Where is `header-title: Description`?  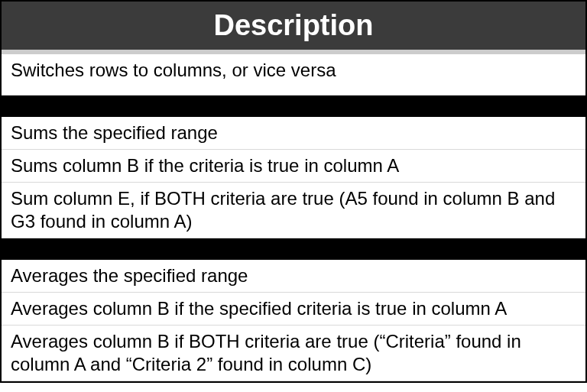
header-title: Description is located at coordinates (294, 25).